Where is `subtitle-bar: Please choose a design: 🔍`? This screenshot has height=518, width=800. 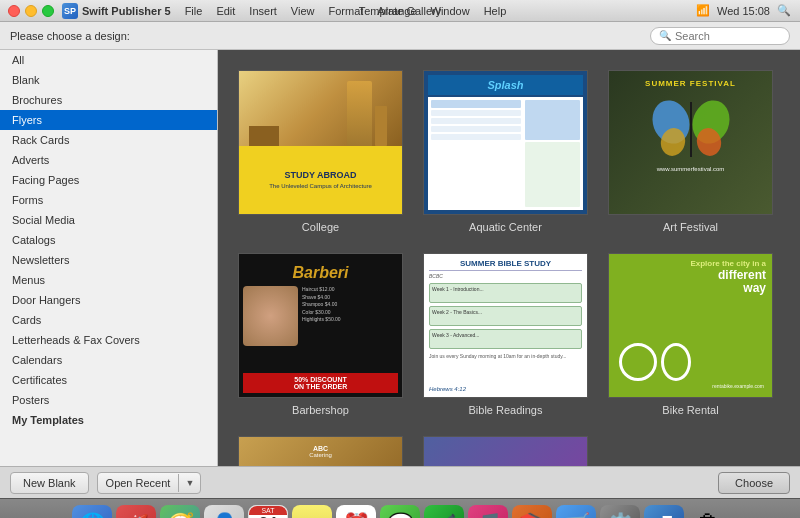
subtitle-bar: Please choose a design: 🔍 is located at coordinates (400, 36).